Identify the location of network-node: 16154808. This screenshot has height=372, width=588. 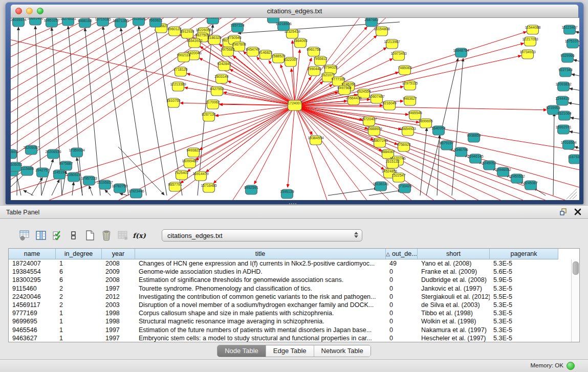
(382, 31).